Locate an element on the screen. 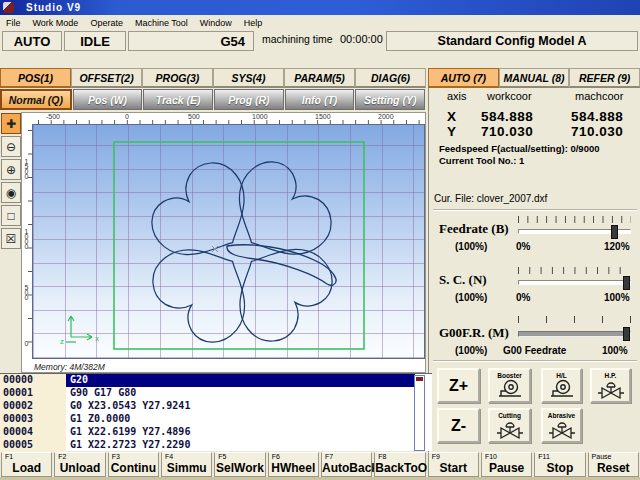 The height and width of the screenshot is (480, 640). fkey-pause: F10 Pause is located at coordinates (506, 464).